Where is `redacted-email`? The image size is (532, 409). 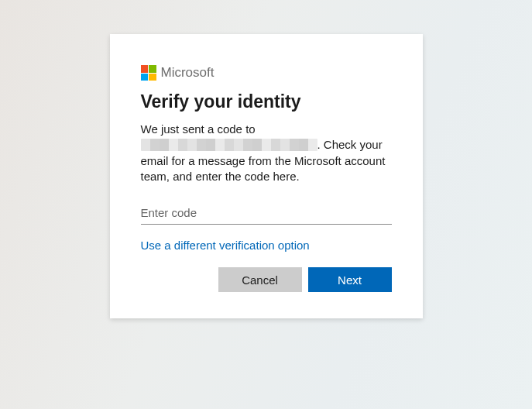
redacted-email is located at coordinates (229, 145).